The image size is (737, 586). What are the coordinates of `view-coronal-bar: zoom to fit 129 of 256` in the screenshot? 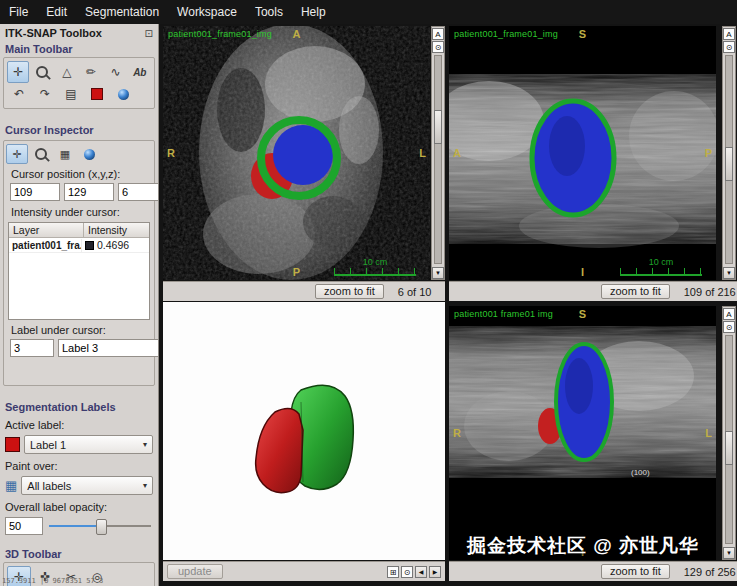 It's located at (593, 571).